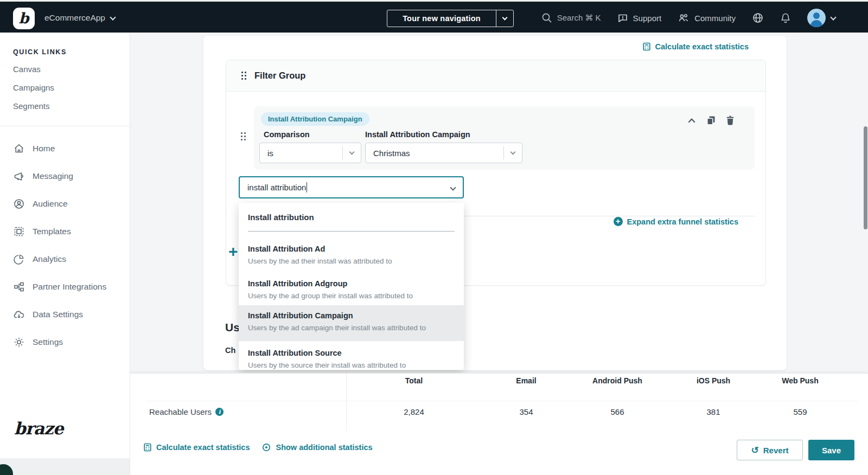  Describe the element at coordinates (34, 149) in the screenshot. I see `sidebar-item-home: Home` at that location.